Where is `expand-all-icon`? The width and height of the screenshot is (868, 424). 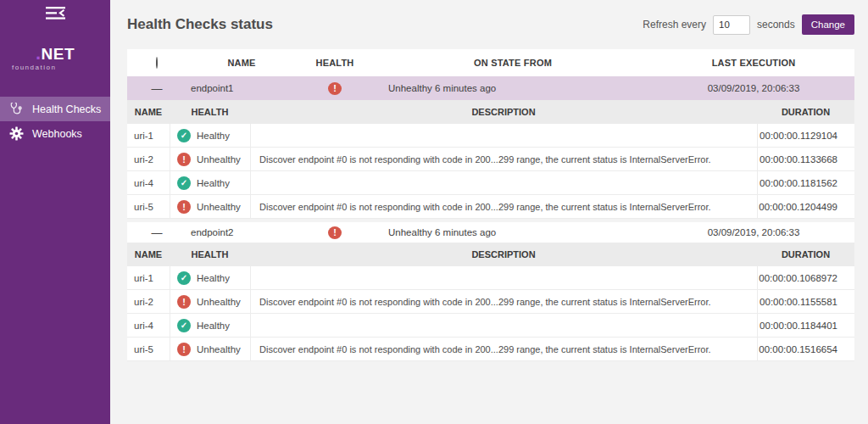 expand-all-icon is located at coordinates (157, 63).